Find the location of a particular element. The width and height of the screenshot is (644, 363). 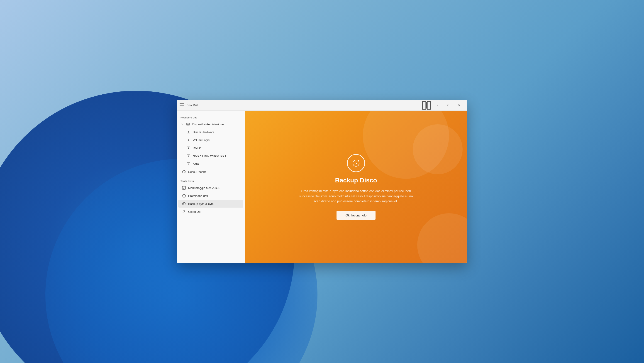

dischi-hardware-label: Dischi Hardware is located at coordinates (204, 132).